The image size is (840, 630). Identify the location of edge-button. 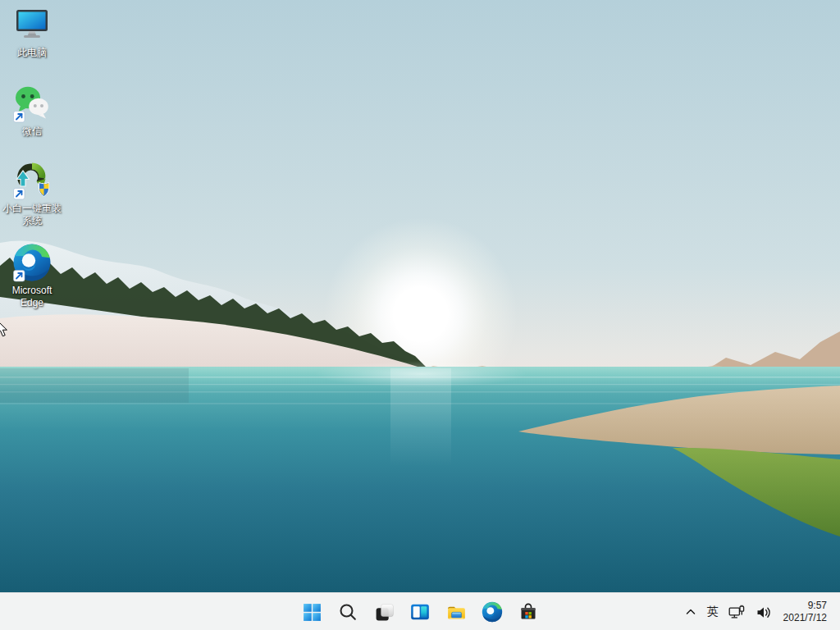
(492, 612).